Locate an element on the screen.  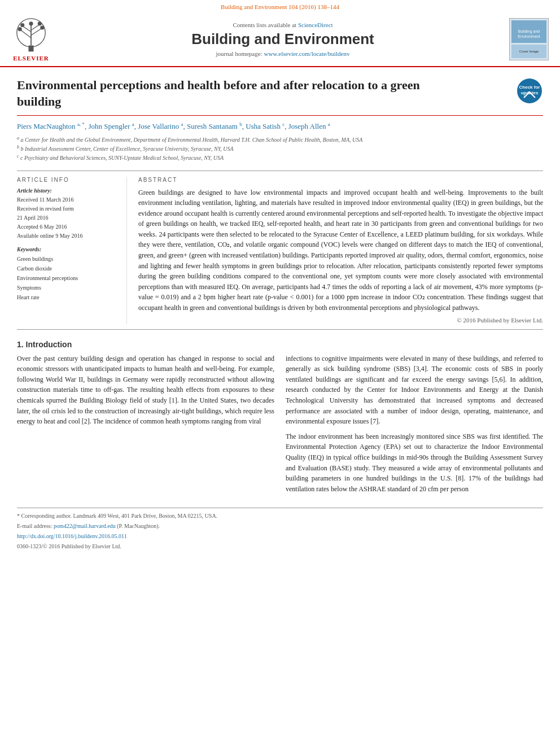
footnote-email-link: pom422@mail.harvard.edu is located at coordinates (85, 526).